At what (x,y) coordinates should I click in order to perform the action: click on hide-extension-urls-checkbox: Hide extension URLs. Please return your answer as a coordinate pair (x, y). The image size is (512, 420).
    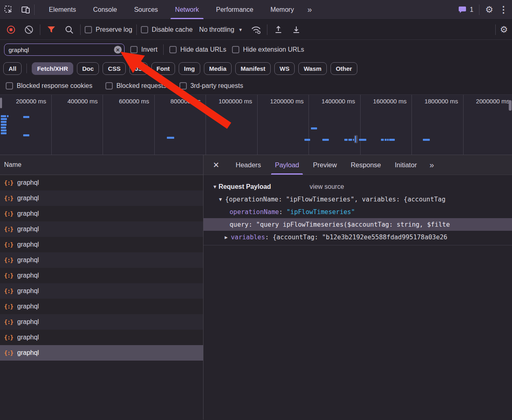
    Looking at the image, I should click on (268, 50).